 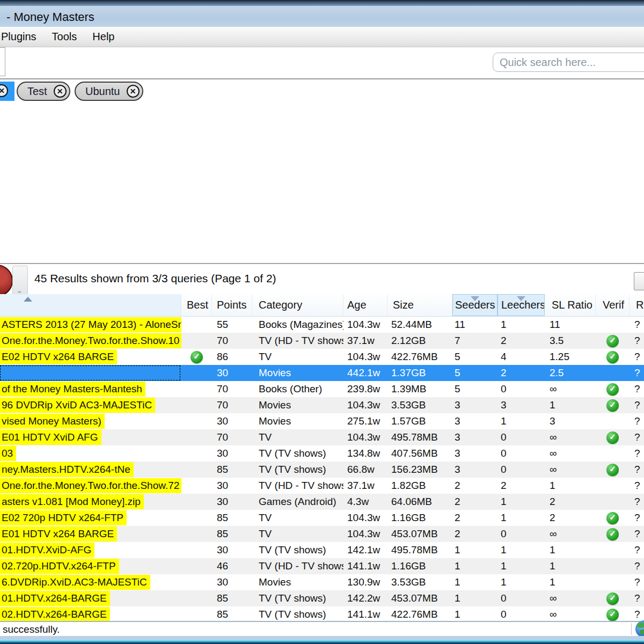 What do you see at coordinates (196, 305) in the screenshot?
I see `column-header-best: Best` at bounding box center [196, 305].